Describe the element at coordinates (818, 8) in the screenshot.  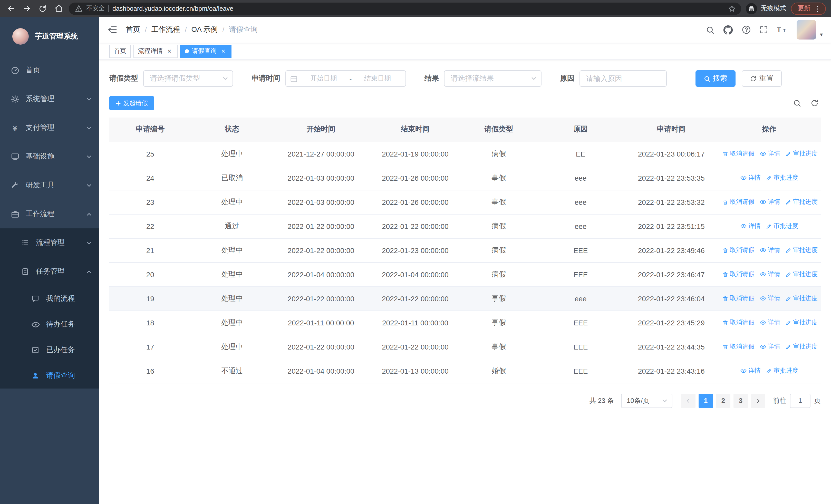
I see `kebab-menu-icon: ⋮` at that location.